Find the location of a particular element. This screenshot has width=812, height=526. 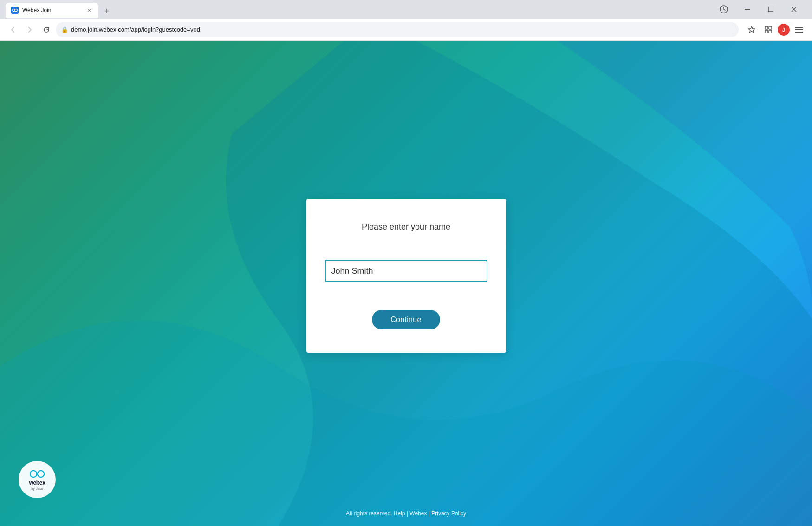

footer-webex-link: Webex is located at coordinates (418, 513).